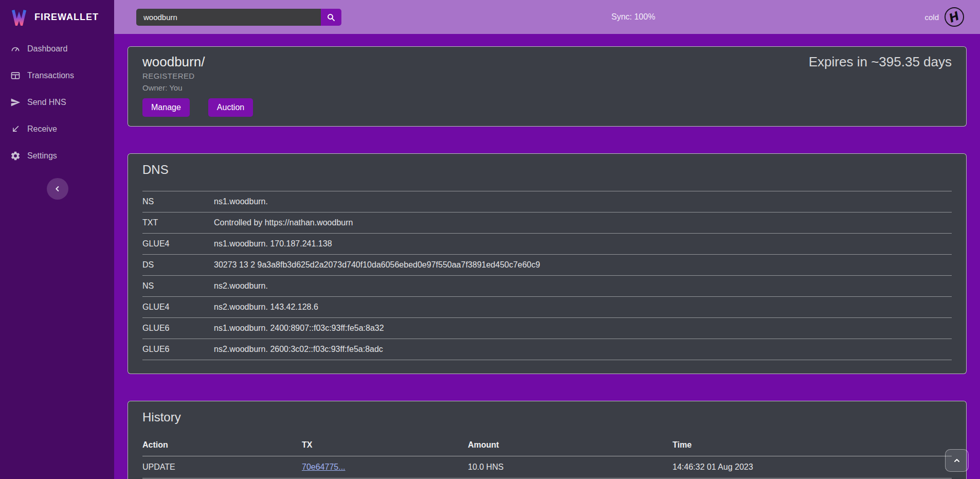 The image size is (980, 479). Describe the element at coordinates (15, 49) in the screenshot. I see `dashboard-icon` at that location.